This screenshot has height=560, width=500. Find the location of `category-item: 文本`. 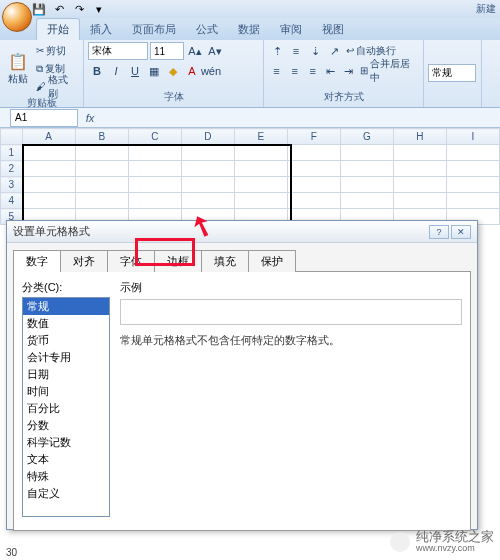

category-item: 文本 is located at coordinates (66, 460).